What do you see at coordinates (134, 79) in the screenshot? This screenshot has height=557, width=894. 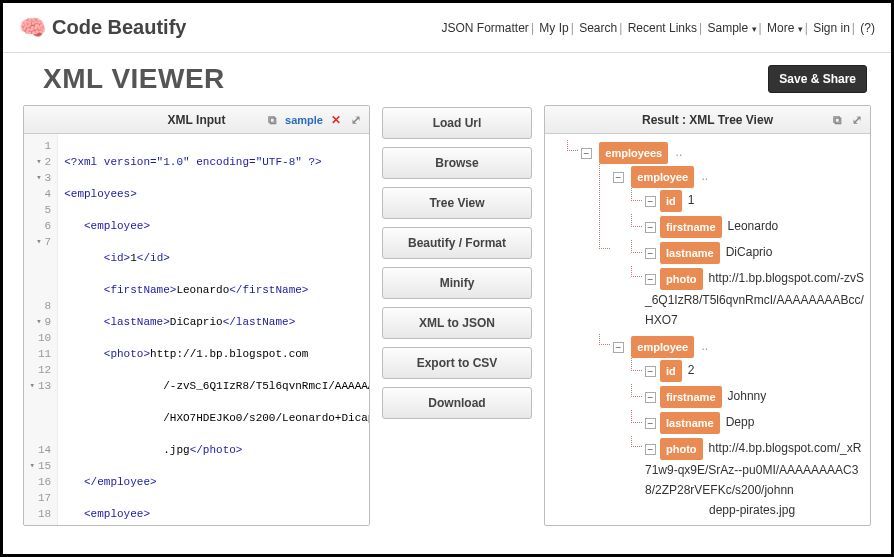 I see `page-title: XML VIEWER` at bounding box center [134, 79].